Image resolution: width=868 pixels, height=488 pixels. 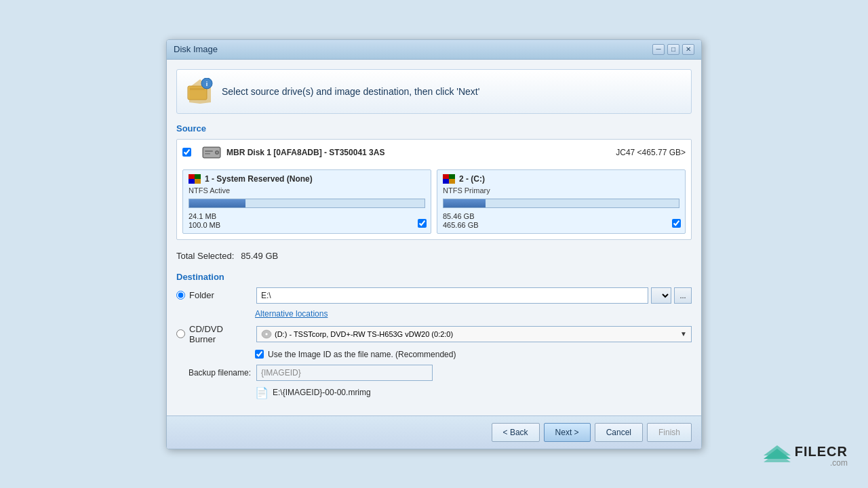 What do you see at coordinates (434, 190) in the screenshot?
I see `source-box: MBR Disk 1 [0AFA8ADB] - ST350041 3AS JC4…` at bounding box center [434, 190].